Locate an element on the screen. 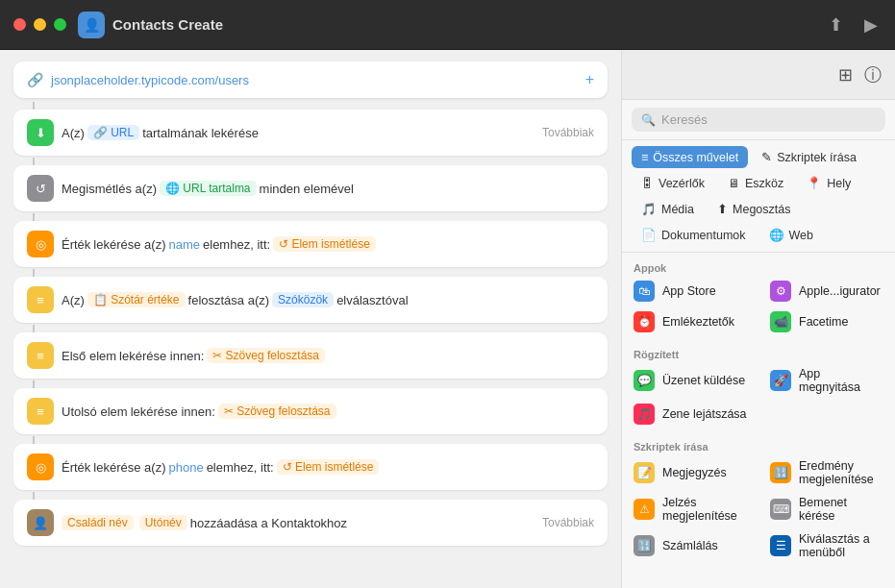  tab-icon: 🌐 is located at coordinates (777, 234).